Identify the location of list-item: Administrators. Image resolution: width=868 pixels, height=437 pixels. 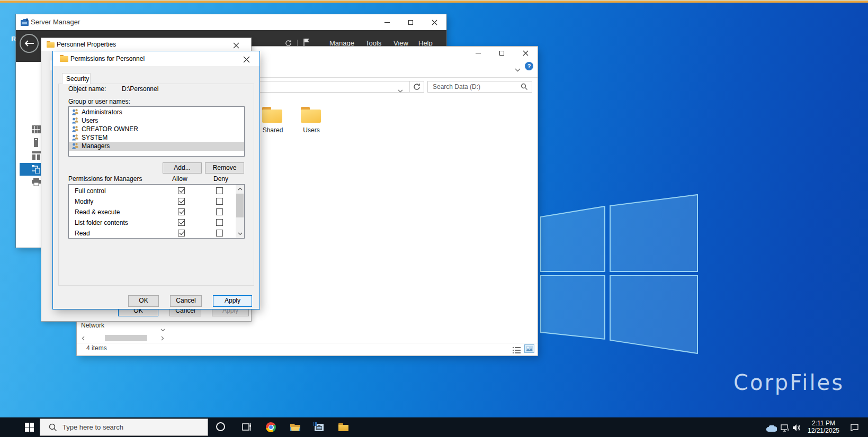
(157, 112).